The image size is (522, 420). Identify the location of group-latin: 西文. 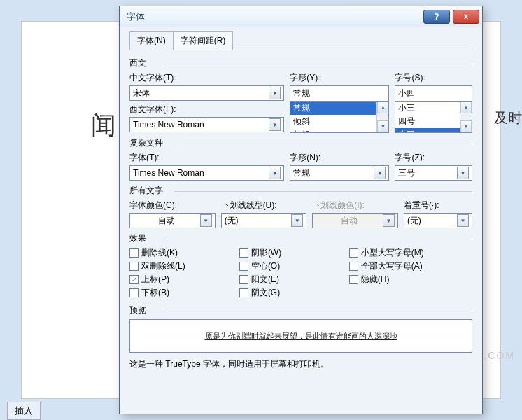
(301, 63).